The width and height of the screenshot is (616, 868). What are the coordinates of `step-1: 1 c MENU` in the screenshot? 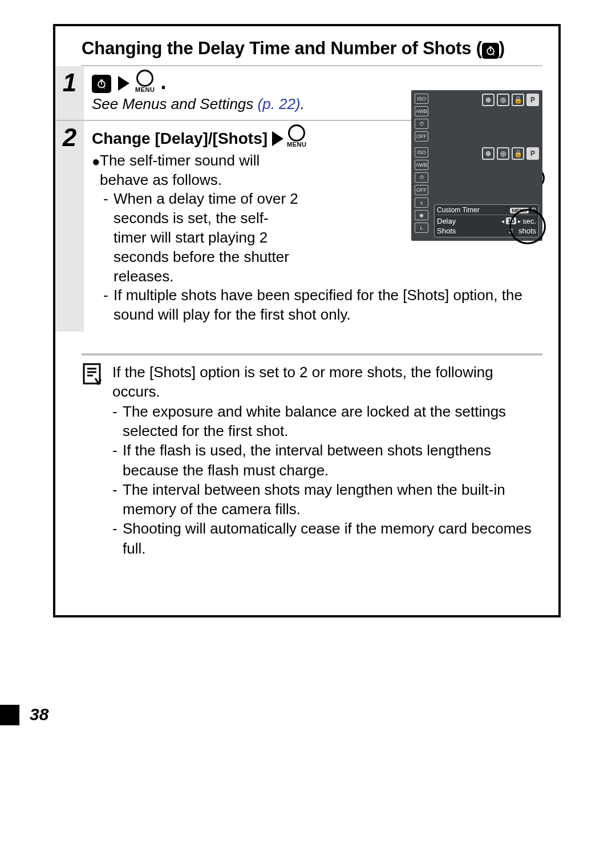 It's located at (299, 94).